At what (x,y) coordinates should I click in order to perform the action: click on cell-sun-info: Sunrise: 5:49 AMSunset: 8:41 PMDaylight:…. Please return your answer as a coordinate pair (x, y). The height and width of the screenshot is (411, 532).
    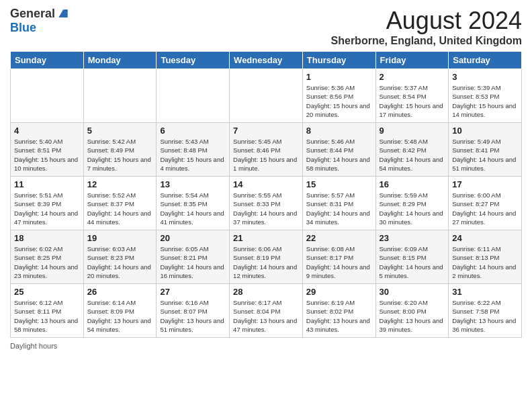
    Looking at the image, I should click on (485, 154).